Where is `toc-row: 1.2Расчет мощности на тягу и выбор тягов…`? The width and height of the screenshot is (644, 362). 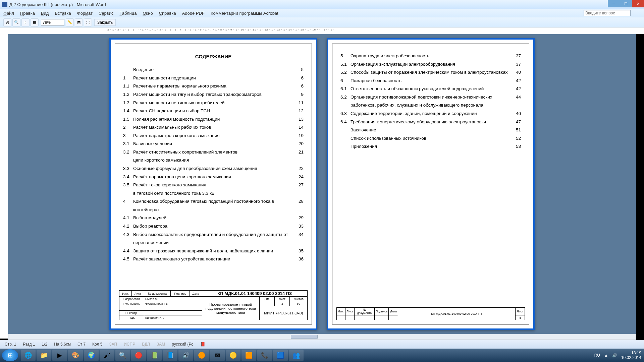
toc-row: 1.2Расчет мощности на тягу и выбор тягов… is located at coordinates (213, 95).